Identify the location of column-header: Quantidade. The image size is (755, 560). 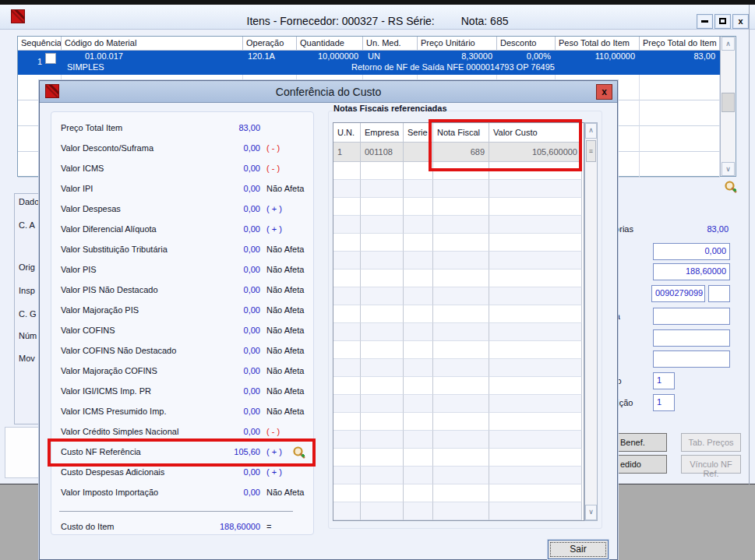
(330, 44).